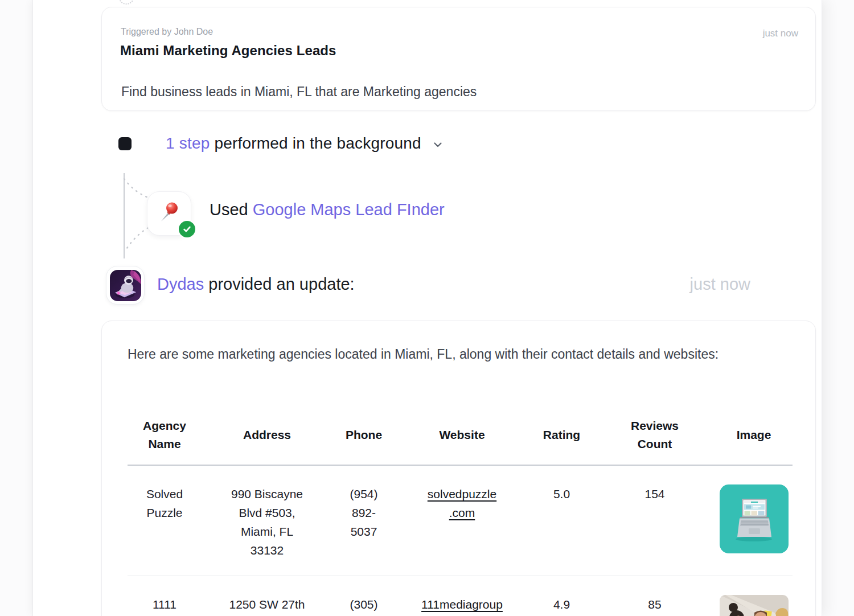 The height and width of the screenshot is (616, 854). I want to click on cell-agency-name: Solved Puzzle, so click(165, 520).